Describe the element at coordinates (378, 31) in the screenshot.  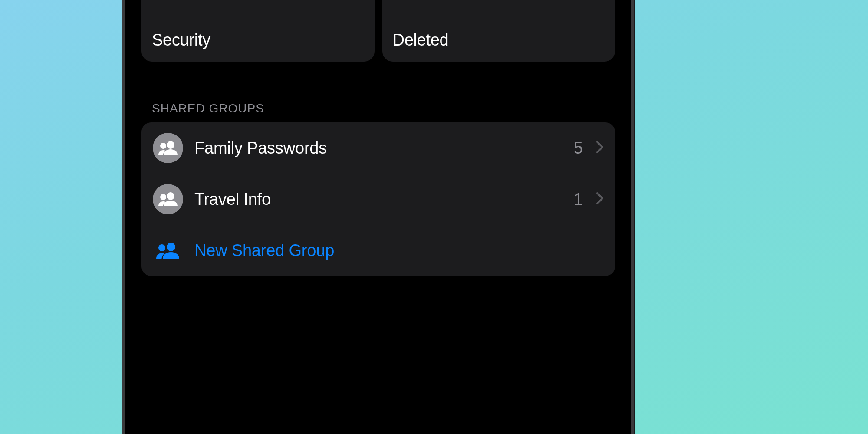
I see `category-tiles-row: Security Deleted` at that location.